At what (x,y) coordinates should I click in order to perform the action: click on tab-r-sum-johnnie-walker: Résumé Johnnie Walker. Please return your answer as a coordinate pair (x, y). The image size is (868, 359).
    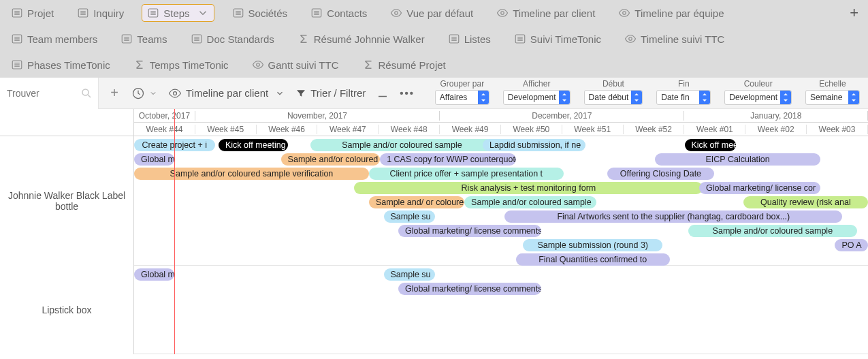
    Looking at the image, I should click on (361, 39).